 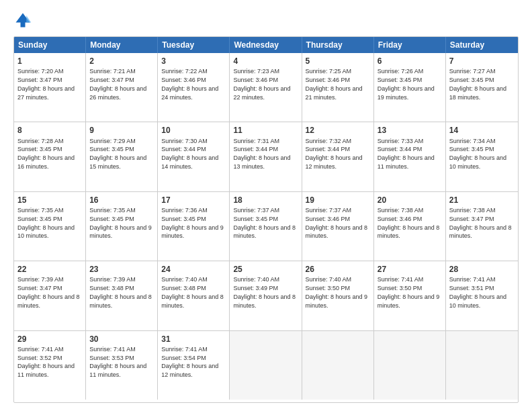 What do you see at coordinates (339, 156) in the screenshot?
I see `calendar-cell: 12 Sunrise: 7:32 AMSunset: 3:44 PMDaylig…` at bounding box center [339, 156].